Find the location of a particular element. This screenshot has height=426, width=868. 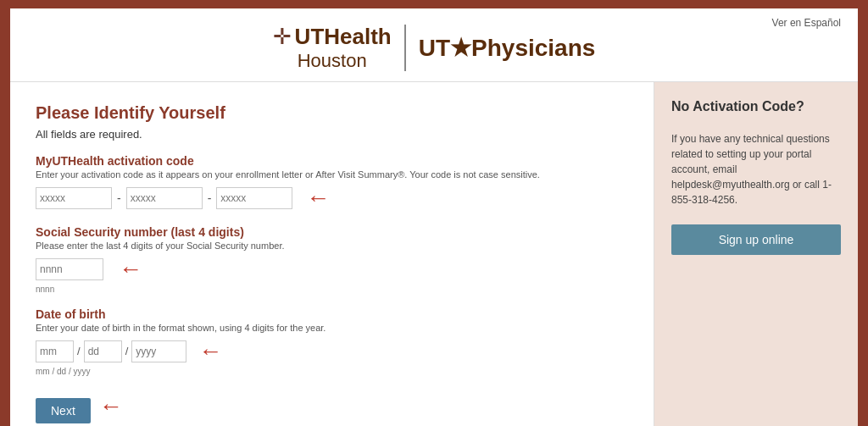

logo-area: ✛UTHealth Houston UT★Physicians is located at coordinates (434, 48).